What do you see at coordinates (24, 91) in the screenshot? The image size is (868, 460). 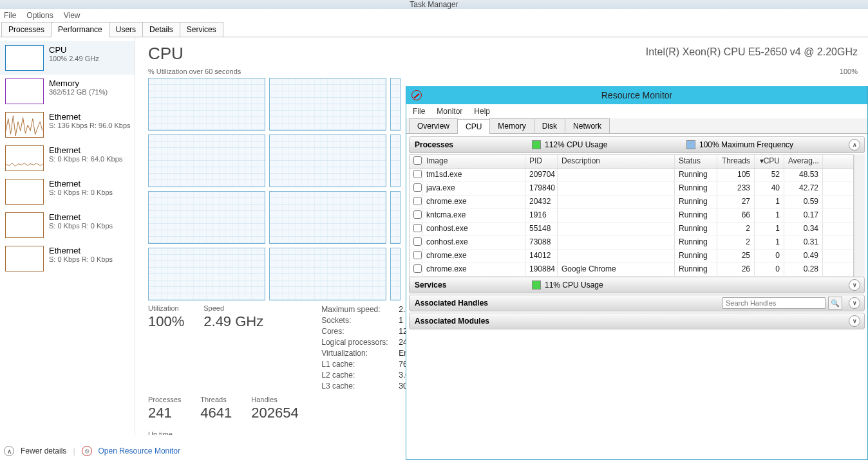 I see `mem-thumb` at bounding box center [24, 91].